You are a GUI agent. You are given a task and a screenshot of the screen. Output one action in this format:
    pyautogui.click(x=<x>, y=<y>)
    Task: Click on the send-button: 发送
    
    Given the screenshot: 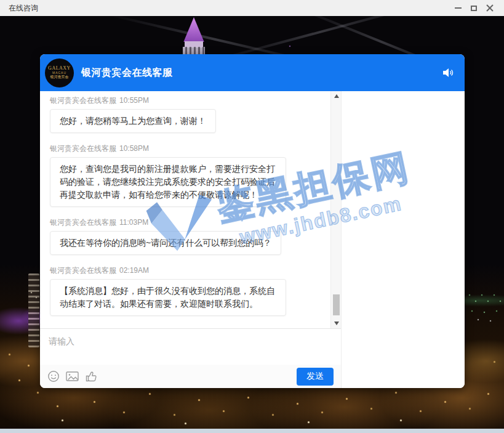 What is the action you would take?
    pyautogui.click(x=315, y=377)
    